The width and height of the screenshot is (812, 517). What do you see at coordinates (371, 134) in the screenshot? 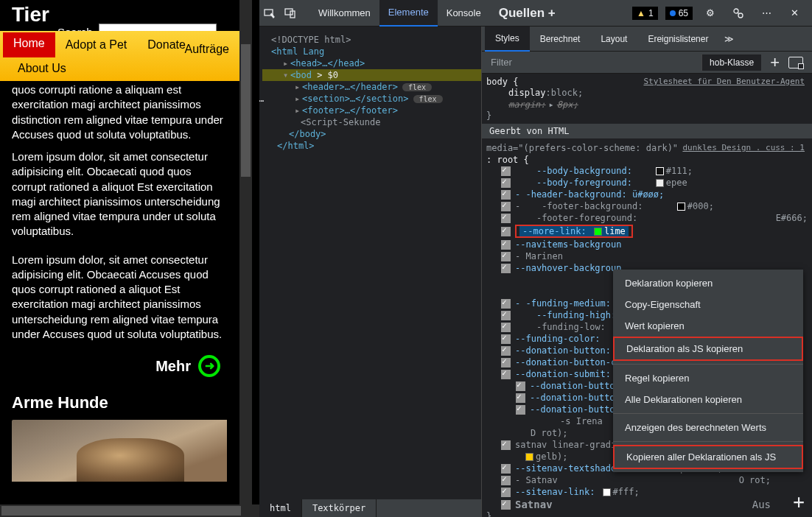
I see `dom-body-close: </body>` at bounding box center [371, 134].